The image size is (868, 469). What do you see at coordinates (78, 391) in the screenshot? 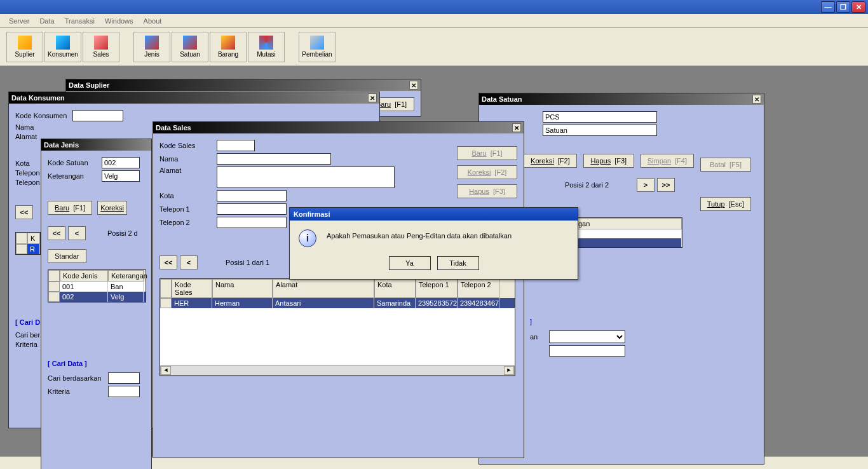
I see `kriteria-label: Kriteria` at bounding box center [78, 391].